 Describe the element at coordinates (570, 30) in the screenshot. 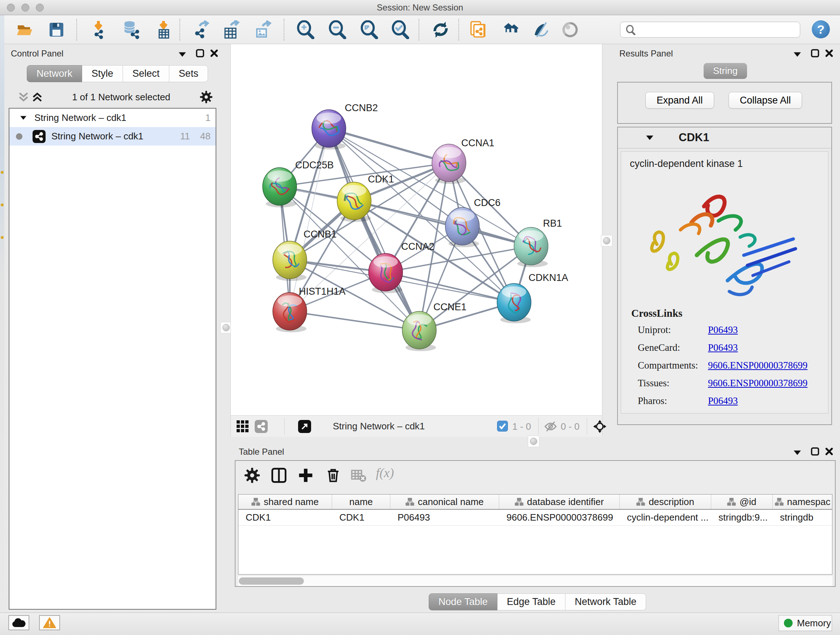

I see `birdseye-view-icon` at that location.